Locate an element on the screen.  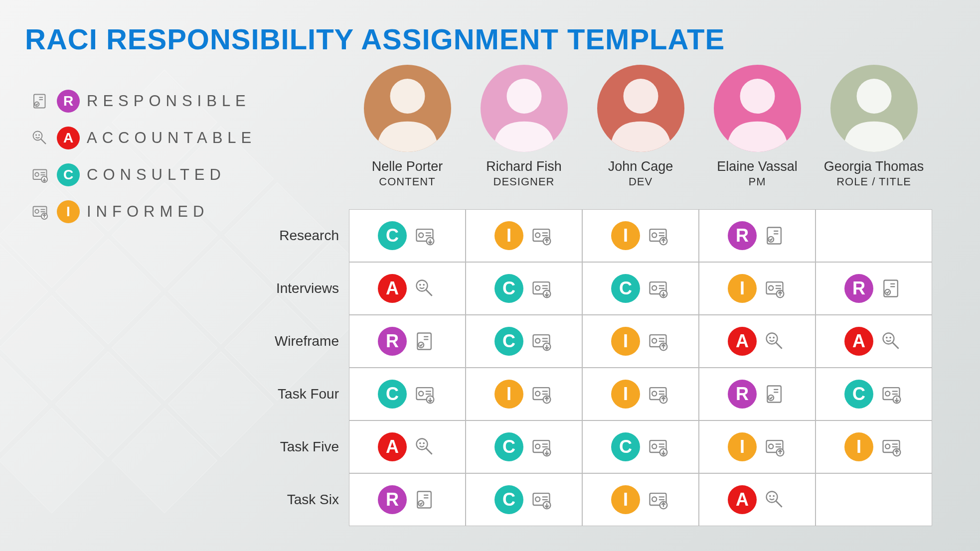
legend-item-i: IINFORMED is located at coordinates (143, 212).